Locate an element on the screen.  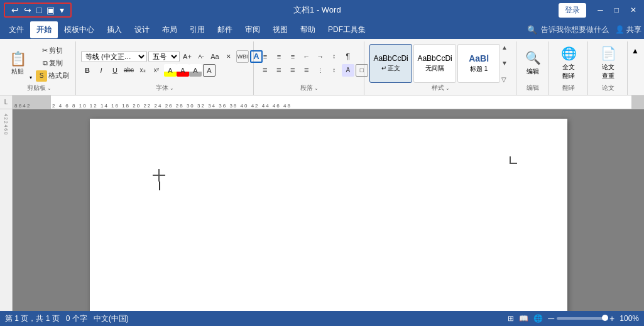
zoom-thumb is located at coordinates (605, 318).